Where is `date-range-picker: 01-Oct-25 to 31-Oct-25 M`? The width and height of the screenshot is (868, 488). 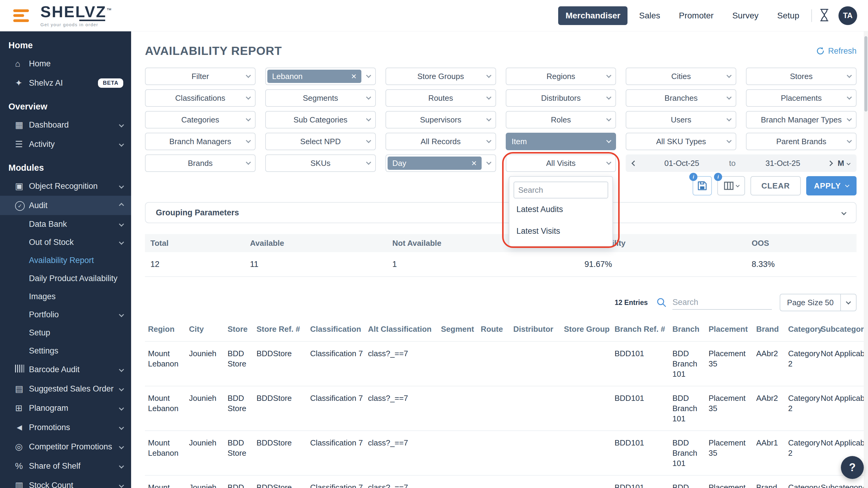
date-range-picker: 01-Oct-25 to 31-Oct-25 M is located at coordinates (741, 163).